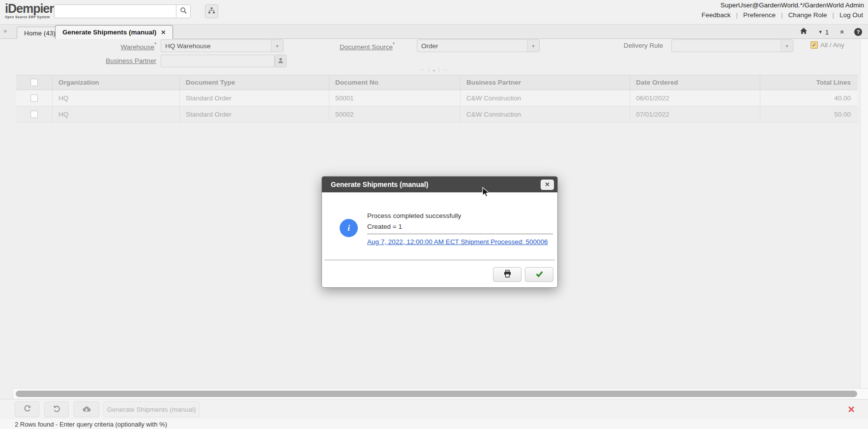 This screenshot has height=429, width=868. What do you see at coordinates (122, 11) in the screenshot?
I see `global-search` at bounding box center [122, 11].